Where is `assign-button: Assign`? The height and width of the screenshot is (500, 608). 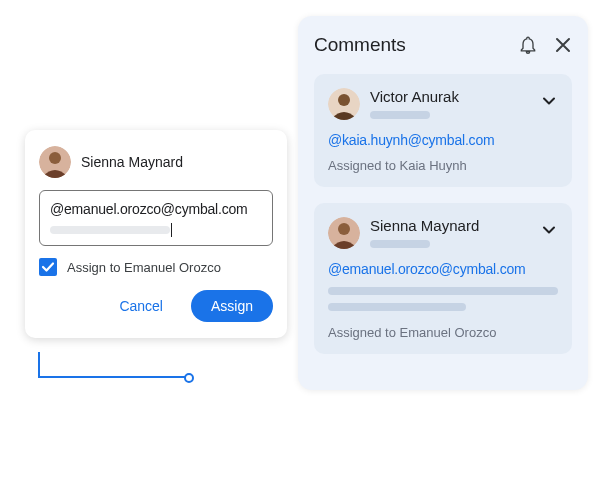 assign-button: Assign is located at coordinates (232, 306).